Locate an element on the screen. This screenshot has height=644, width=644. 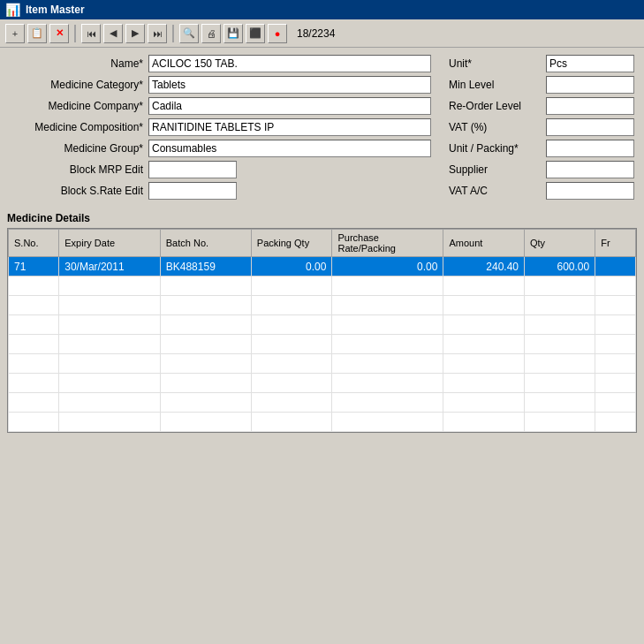
vat-input is located at coordinates (590, 127).